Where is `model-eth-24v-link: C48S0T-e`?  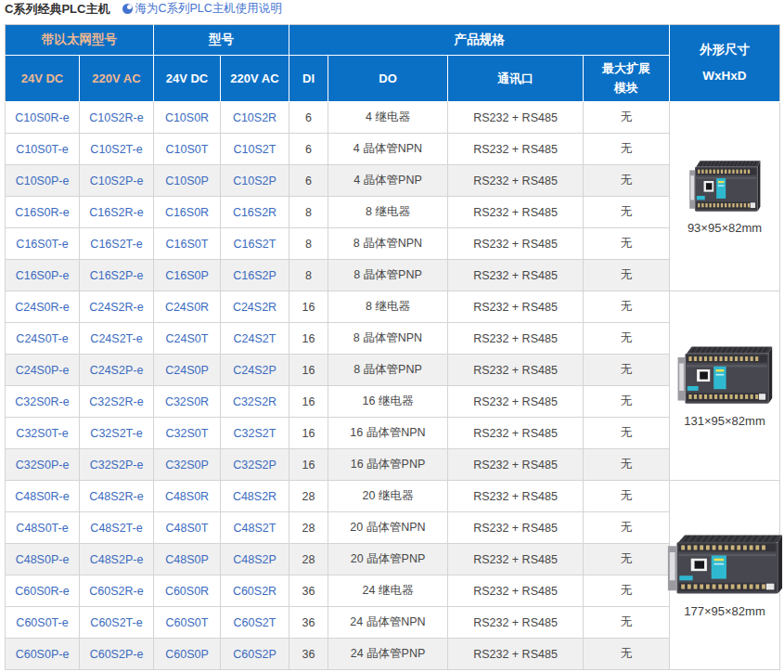
model-eth-24v-link: C48S0T-e is located at coordinates (43, 528).